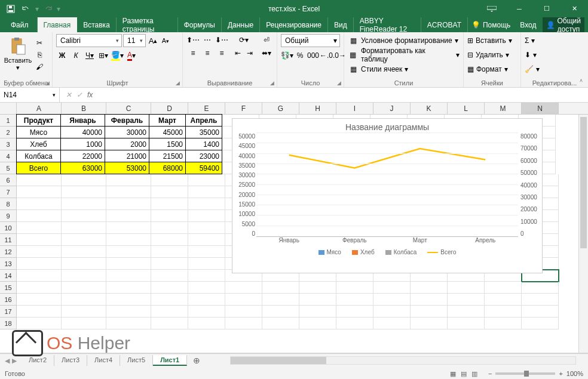  I want to click on qat-more: ▾, so click(59, 9).